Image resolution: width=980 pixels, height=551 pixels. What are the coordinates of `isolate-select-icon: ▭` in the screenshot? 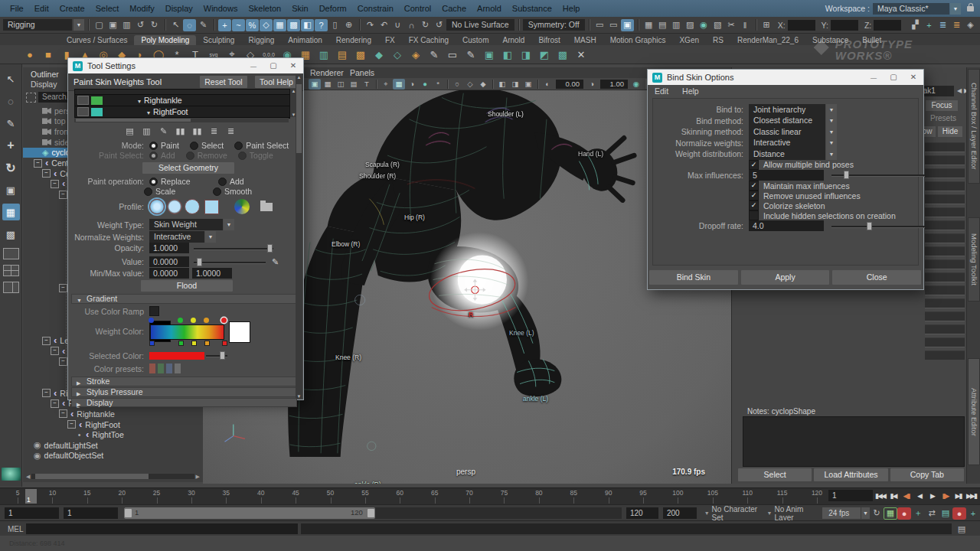 It's located at (600, 25).